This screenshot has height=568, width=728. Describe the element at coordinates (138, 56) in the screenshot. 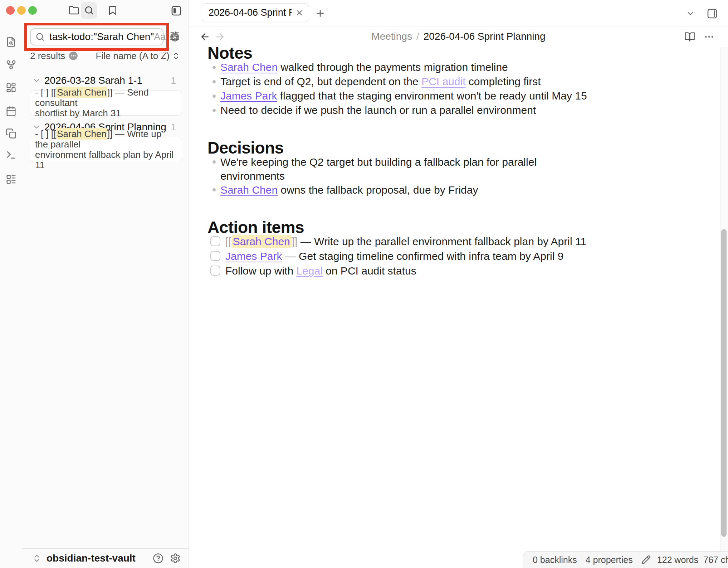

I see `sort-order-button: File name (A to Z)` at that location.